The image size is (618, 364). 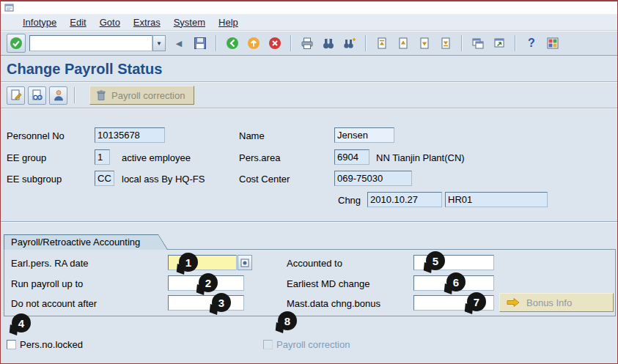 What do you see at coordinates (59, 95) in the screenshot?
I see `person-icon` at bounding box center [59, 95].